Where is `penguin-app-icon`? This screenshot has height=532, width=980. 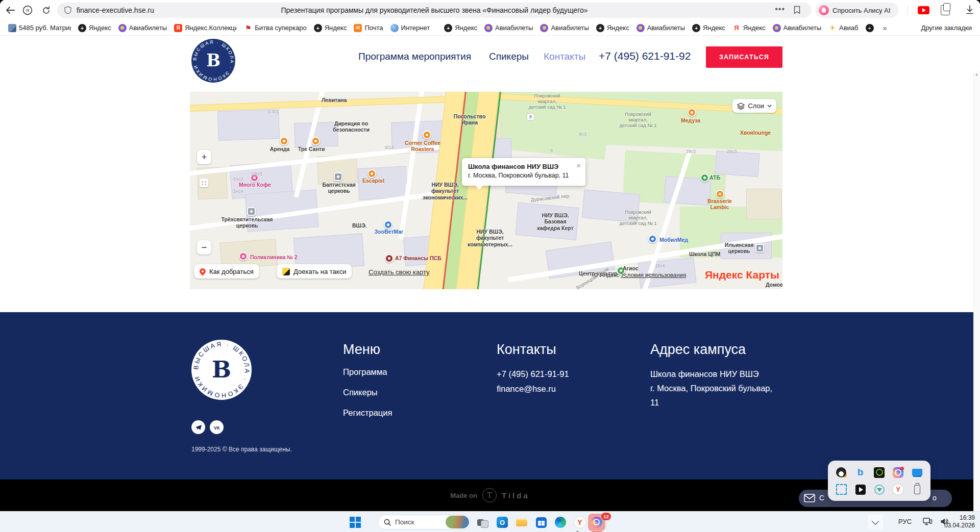 penguin-app-icon is located at coordinates (841, 472).